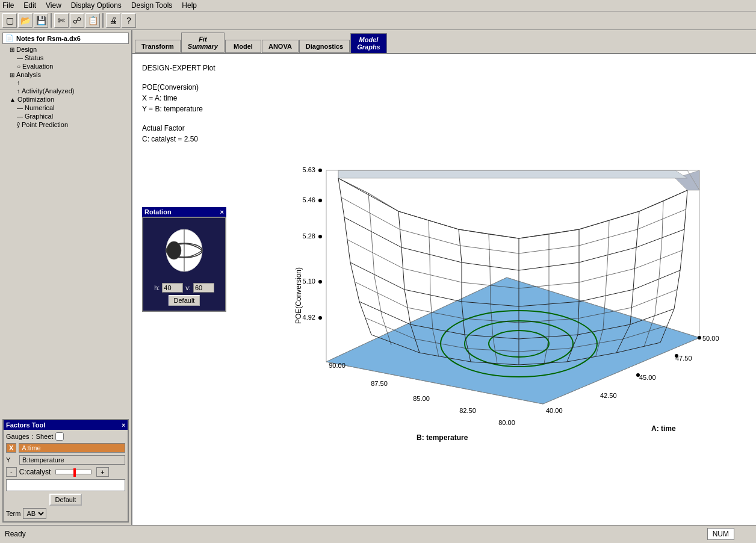 This screenshot has width=756, height=543. What do you see at coordinates (41, 20) in the screenshot?
I see `save-button: 💾` at bounding box center [41, 20].